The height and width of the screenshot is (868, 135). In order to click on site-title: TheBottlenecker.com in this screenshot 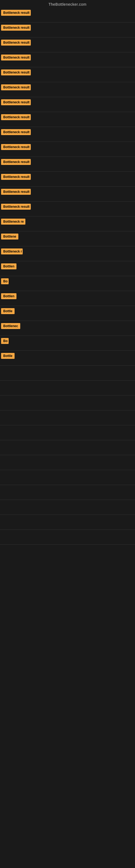, I will do `click(68, 4)`.